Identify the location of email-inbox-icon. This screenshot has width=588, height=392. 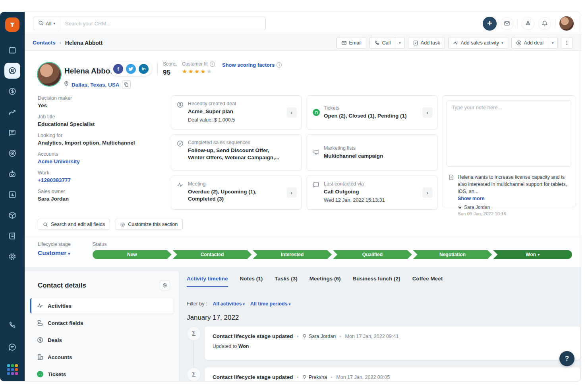
(507, 23).